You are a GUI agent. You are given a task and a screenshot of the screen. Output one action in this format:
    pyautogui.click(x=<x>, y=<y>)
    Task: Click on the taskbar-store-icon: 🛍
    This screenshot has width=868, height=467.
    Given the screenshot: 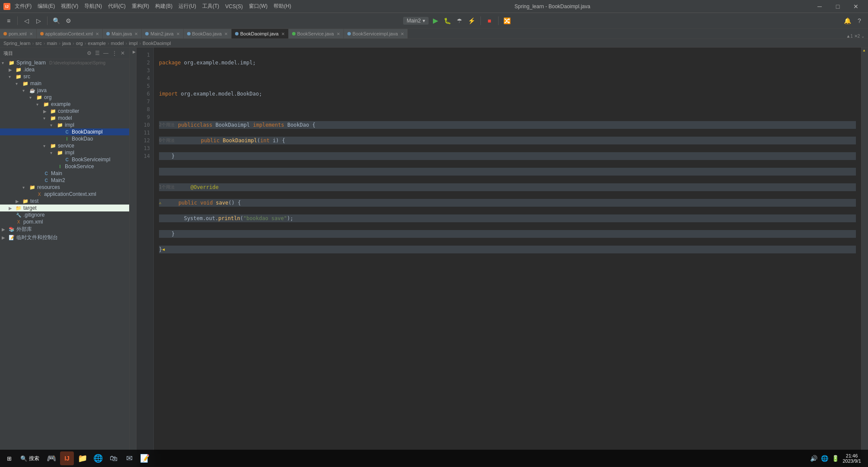 What is the action you would take?
    pyautogui.click(x=114, y=458)
    